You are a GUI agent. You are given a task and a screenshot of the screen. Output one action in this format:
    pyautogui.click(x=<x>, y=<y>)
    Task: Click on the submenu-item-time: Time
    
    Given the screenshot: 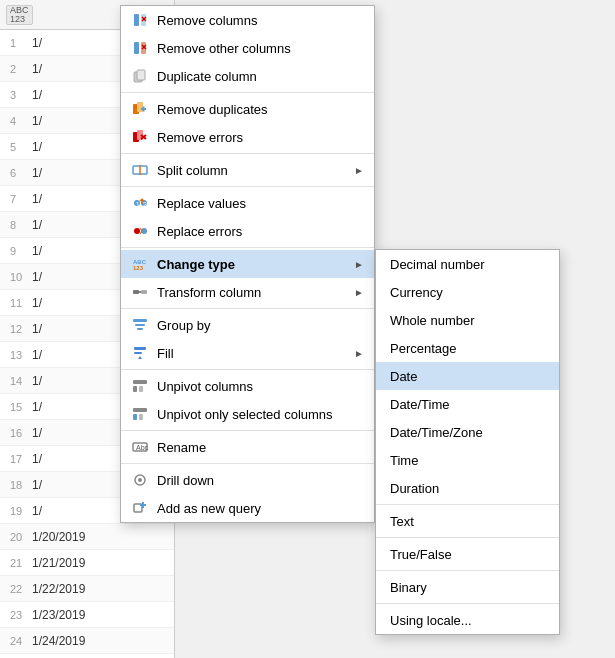 What is the action you would take?
    pyautogui.click(x=468, y=460)
    